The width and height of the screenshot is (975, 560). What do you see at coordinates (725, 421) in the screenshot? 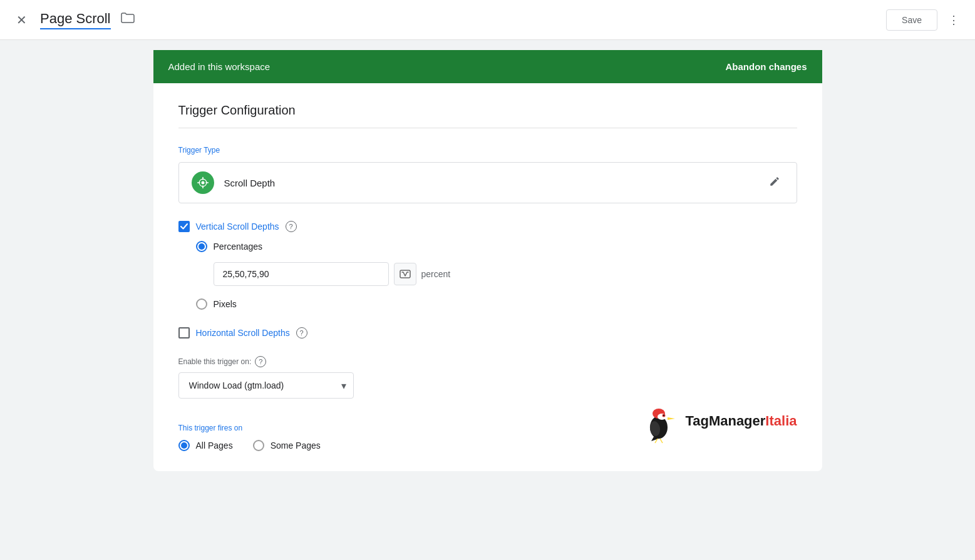
I see `brand-name-tag: TagManager` at bounding box center [725, 421].